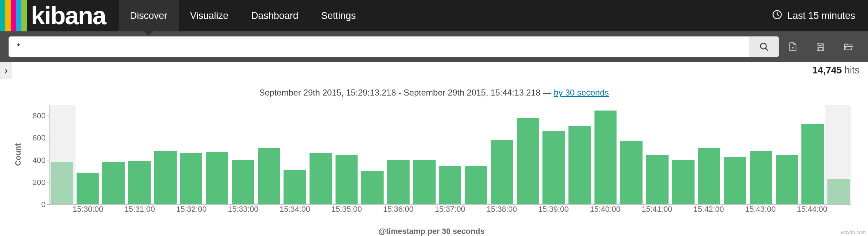  Describe the element at coordinates (605, 209) in the screenshot. I see `x-tick: 15:40:00` at that location.